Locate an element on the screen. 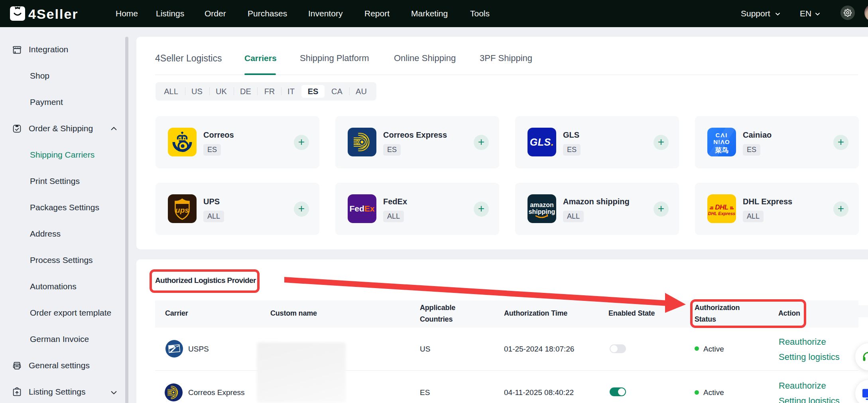  svg-text: amazon is located at coordinates (542, 205).